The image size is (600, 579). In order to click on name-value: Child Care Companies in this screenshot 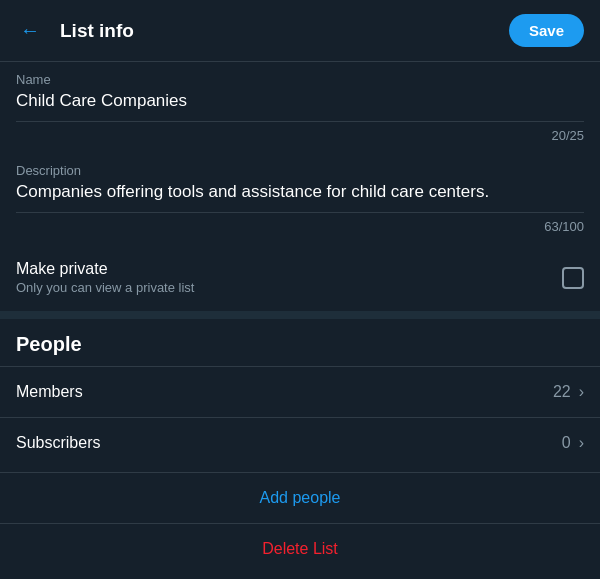, I will do `click(300, 103)`.